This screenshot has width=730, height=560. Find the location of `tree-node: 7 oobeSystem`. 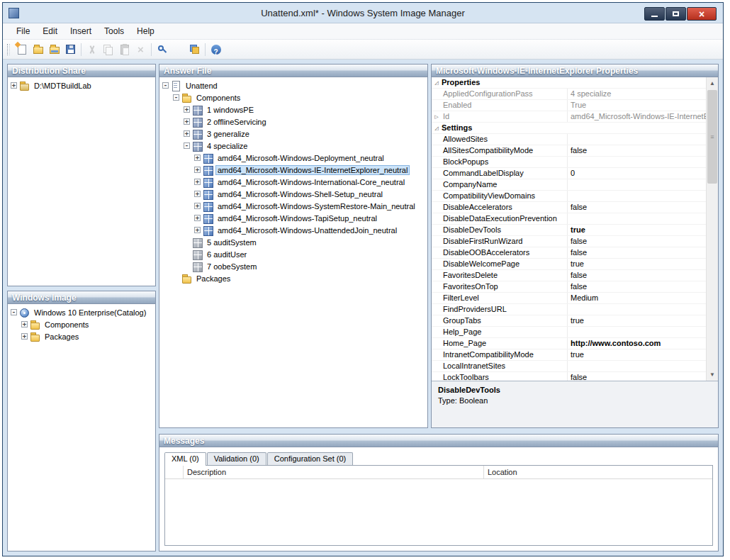

tree-node: 7 oobeSystem is located at coordinates (293, 267).